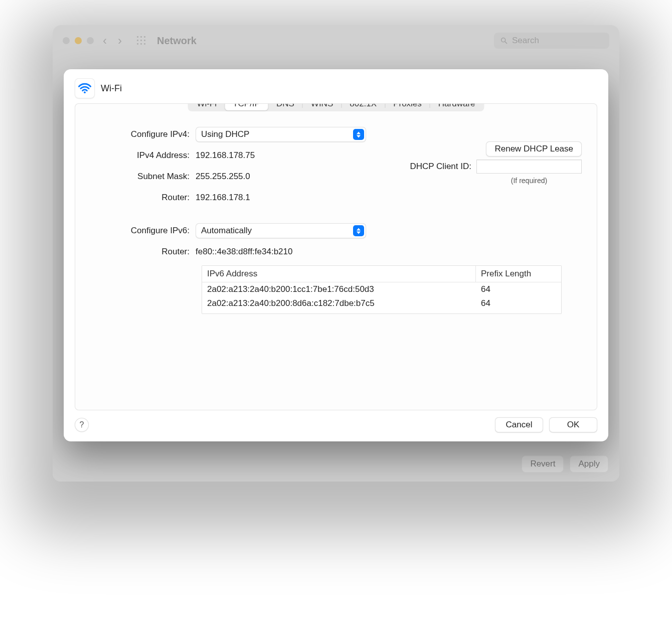  What do you see at coordinates (244, 252) in the screenshot?
I see `router-v6-value: fe80::4e38:d8ff:fe34:b210` at bounding box center [244, 252].